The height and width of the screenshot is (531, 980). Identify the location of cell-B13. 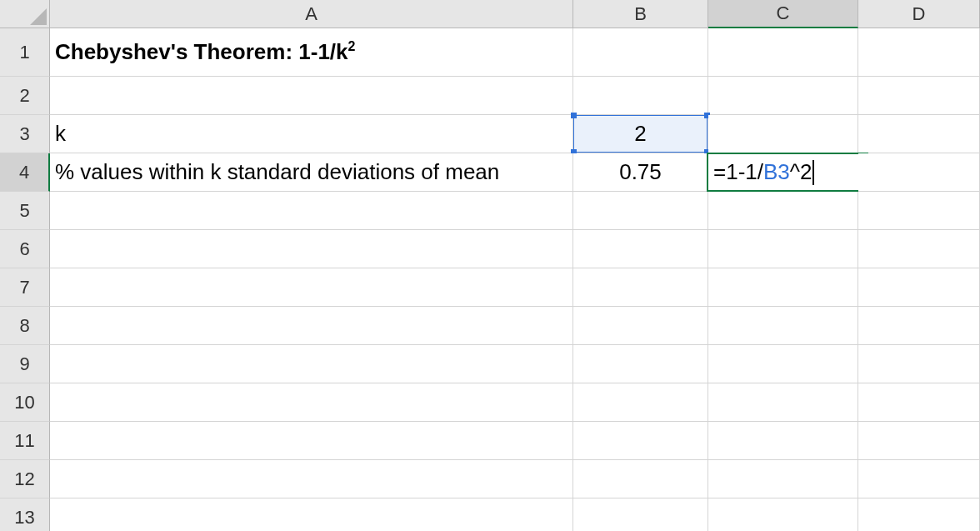
(641, 515).